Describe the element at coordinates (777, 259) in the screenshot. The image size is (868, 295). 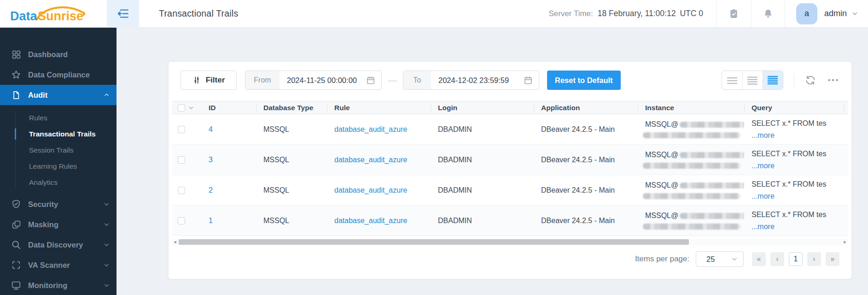
I see `prev-page-button: ‹` at that location.